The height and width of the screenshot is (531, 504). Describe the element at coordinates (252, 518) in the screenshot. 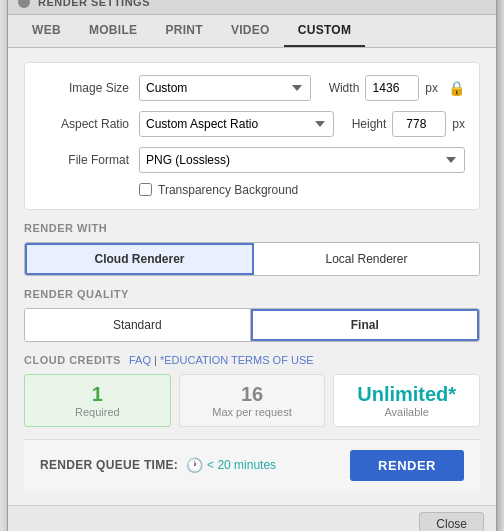

I see `bottom-bar: Close` at that location.